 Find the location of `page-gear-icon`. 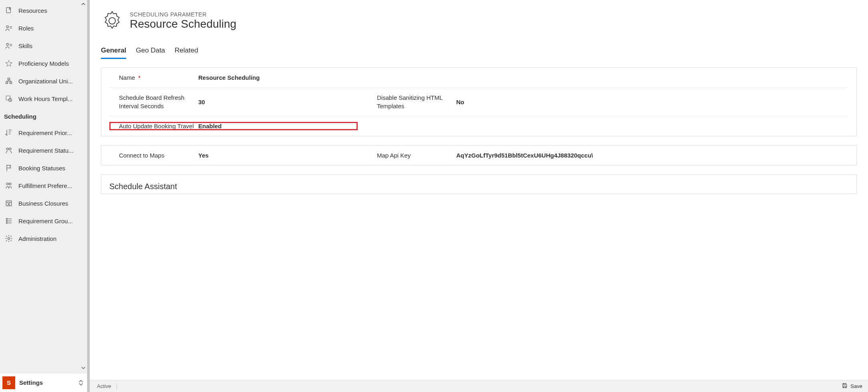

page-gear-icon is located at coordinates (112, 21).